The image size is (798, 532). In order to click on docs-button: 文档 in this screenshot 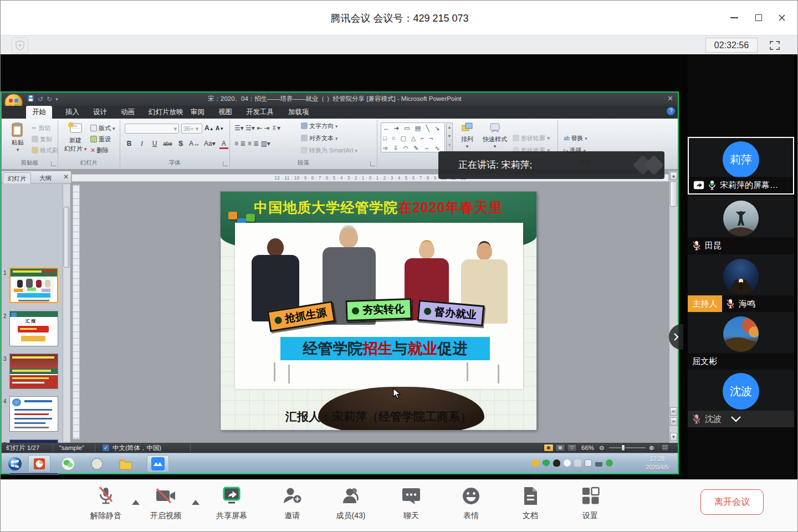, I will do `click(530, 503)`.